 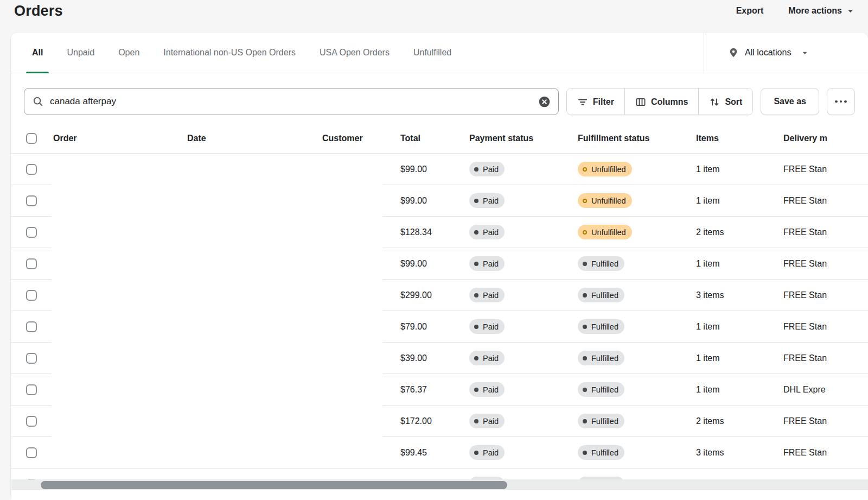 What do you see at coordinates (738, 295) in the screenshot?
I see `items-cell: 3 items` at bounding box center [738, 295].